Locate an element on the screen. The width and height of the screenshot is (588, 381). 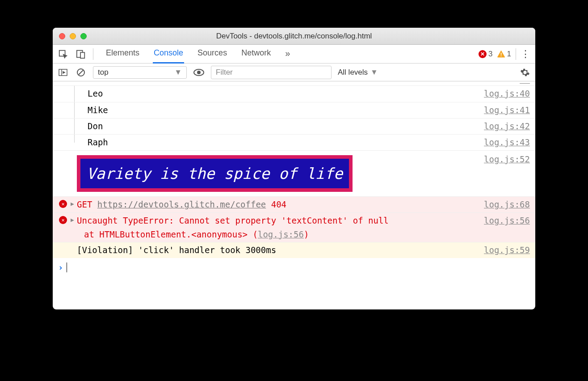
log-levels-selector: All levels ▼ is located at coordinates (358, 72).